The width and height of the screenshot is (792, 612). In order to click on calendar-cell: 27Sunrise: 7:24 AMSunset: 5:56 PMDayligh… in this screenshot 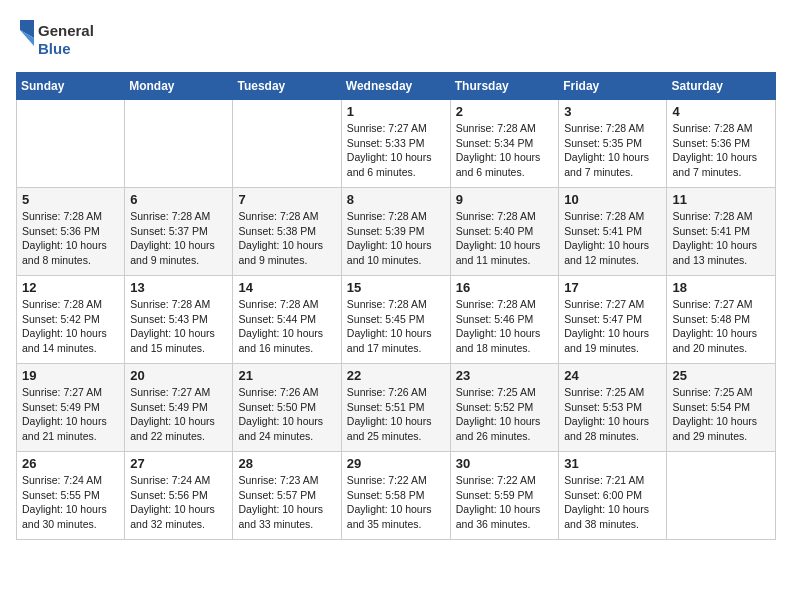, I will do `click(179, 496)`.